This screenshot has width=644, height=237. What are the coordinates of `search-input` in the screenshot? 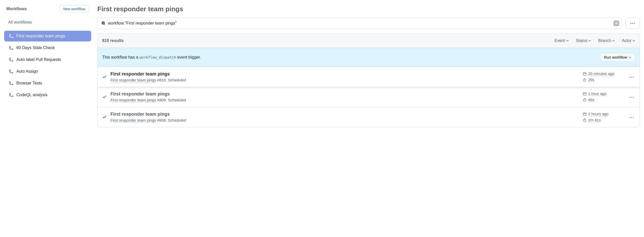 It's located at (360, 23).